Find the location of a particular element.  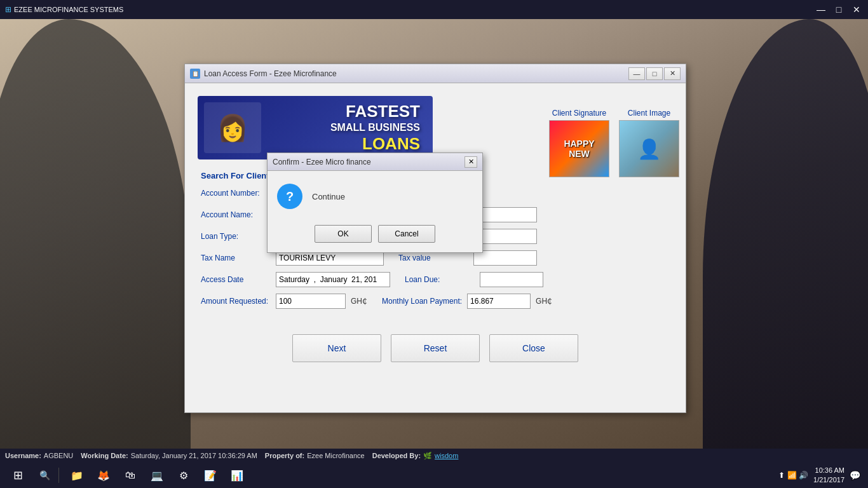

developed-key: Developed By: is located at coordinates (397, 456).